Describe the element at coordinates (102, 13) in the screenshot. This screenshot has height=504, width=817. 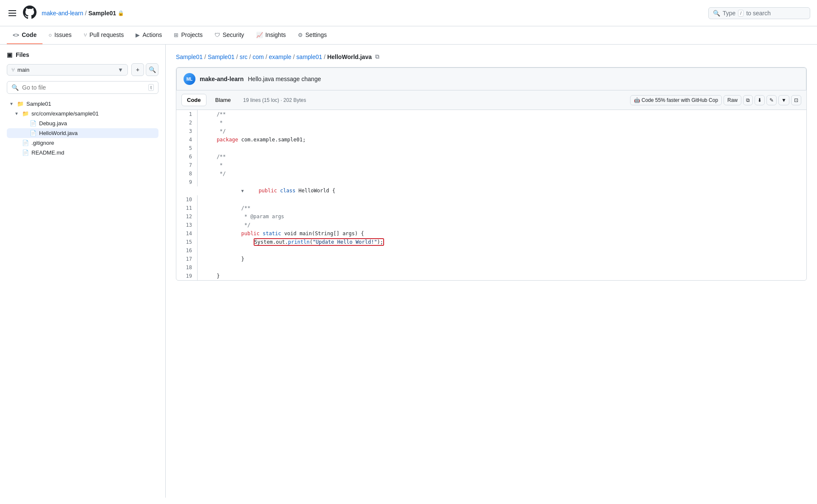
I see `repo-name: Sample01` at that location.